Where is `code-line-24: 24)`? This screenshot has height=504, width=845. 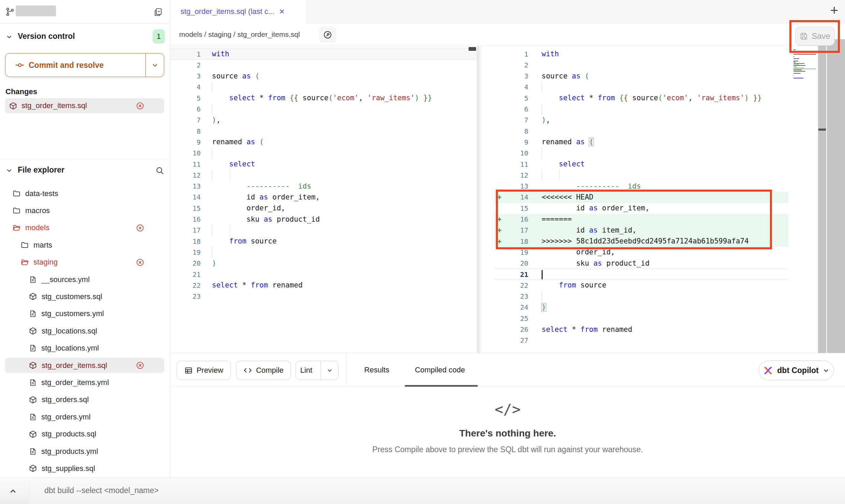 code-line-24: 24) is located at coordinates (641, 308).